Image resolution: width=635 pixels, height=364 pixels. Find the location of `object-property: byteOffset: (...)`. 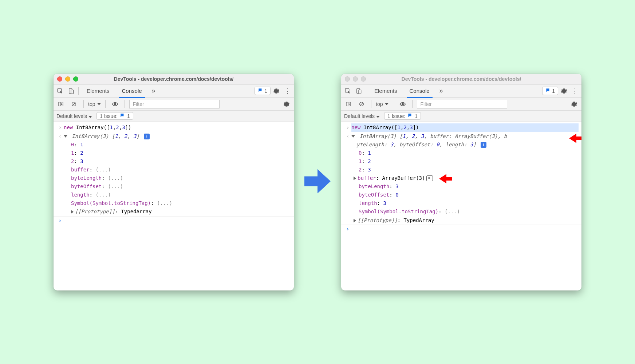

object-property: byteOffset: (...) is located at coordinates (181, 186).